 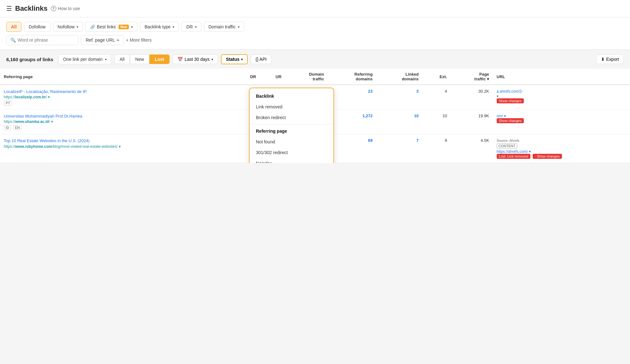 I want to click on cell-referring-domains: 1,272, so click(x=352, y=122).